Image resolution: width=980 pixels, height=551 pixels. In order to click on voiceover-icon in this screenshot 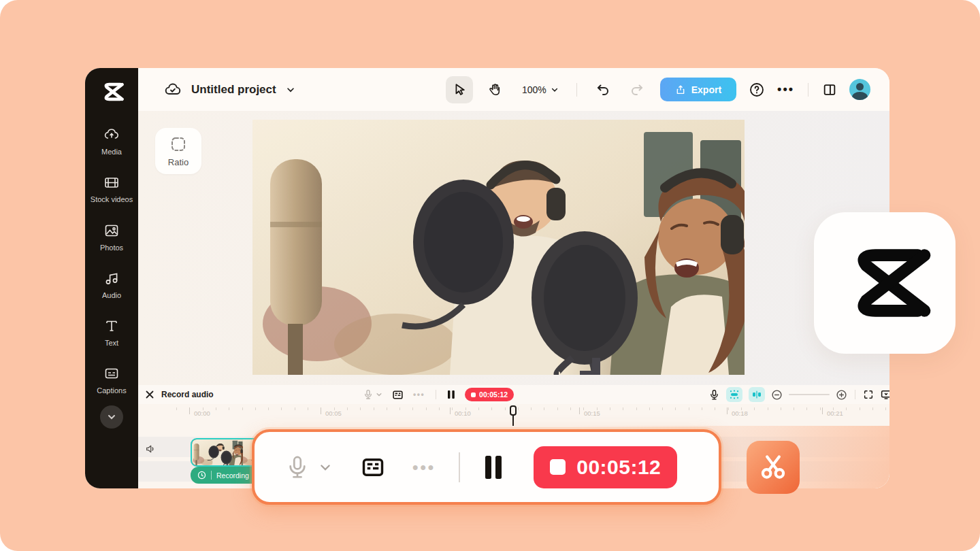, I will do `click(715, 395)`.